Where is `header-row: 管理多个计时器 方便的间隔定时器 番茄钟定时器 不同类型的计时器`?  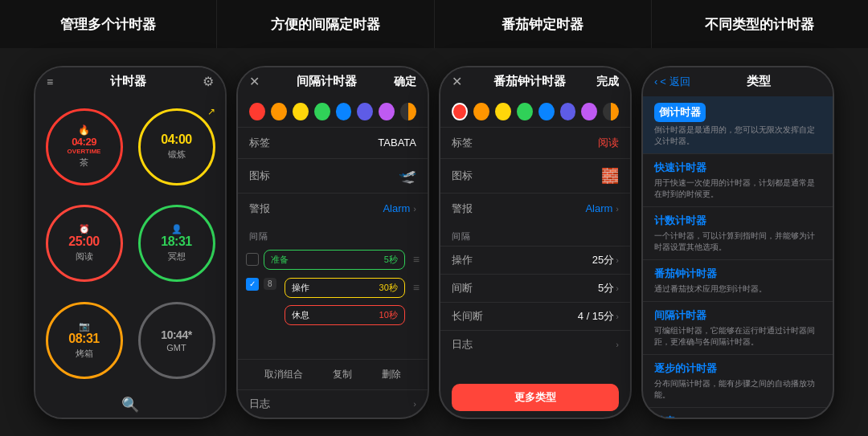
header-row: 管理多个计时器 方便的间隔定时器 番茄钟定时器 不同类型的计时器 is located at coordinates (434, 24).